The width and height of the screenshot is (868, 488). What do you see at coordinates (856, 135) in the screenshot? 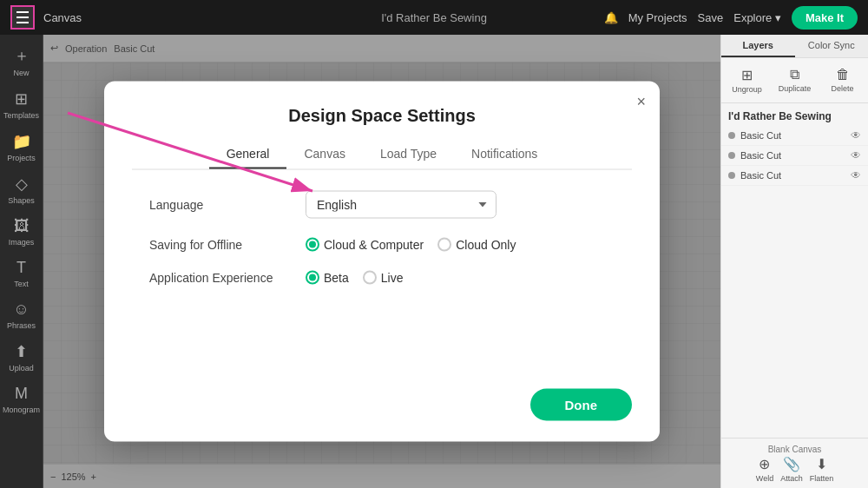
I see `eye-icon-1: 👁` at bounding box center [856, 135].